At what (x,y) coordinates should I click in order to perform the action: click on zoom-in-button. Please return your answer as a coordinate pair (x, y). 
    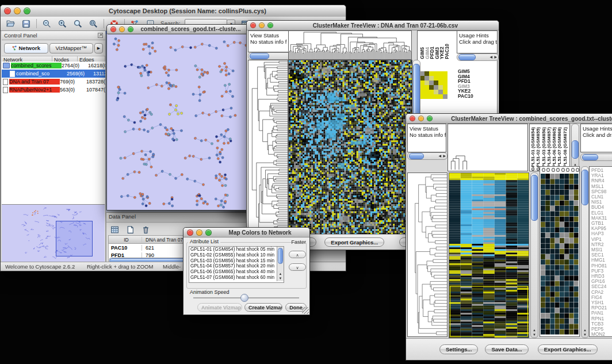
    Looking at the image, I should click on (62, 24).